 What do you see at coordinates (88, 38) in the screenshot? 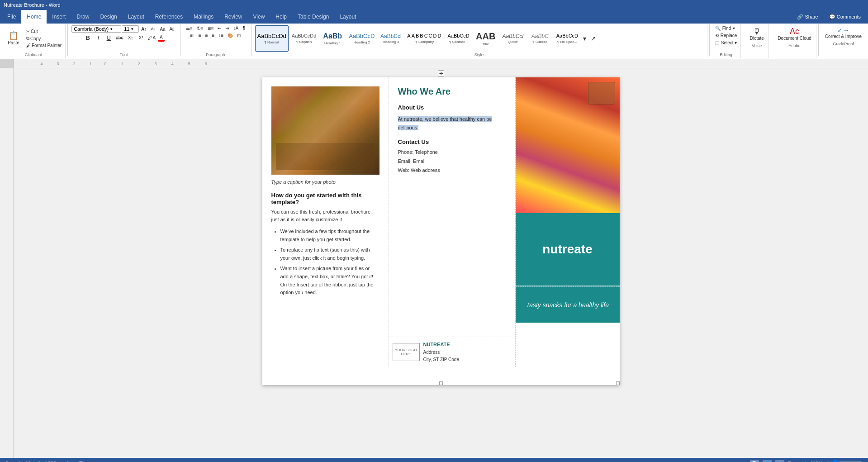
I see `bold-button: B` at bounding box center [88, 38].